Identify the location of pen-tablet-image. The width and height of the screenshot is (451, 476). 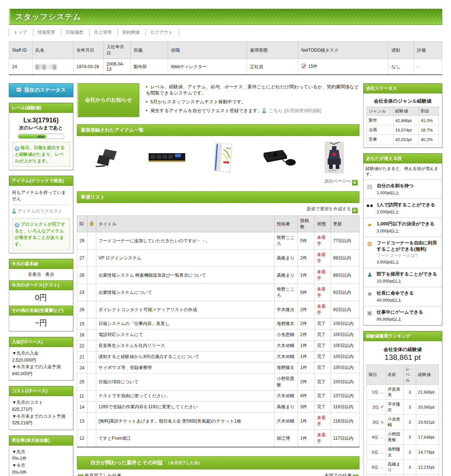
(107, 158).